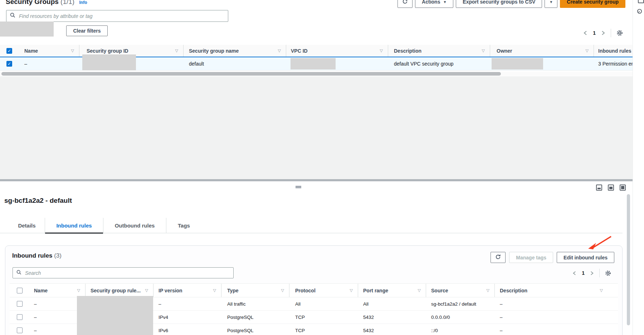  What do you see at coordinates (613, 51) in the screenshot?
I see `column-header-inbound-rules: Inbound rules count` at bounding box center [613, 51].